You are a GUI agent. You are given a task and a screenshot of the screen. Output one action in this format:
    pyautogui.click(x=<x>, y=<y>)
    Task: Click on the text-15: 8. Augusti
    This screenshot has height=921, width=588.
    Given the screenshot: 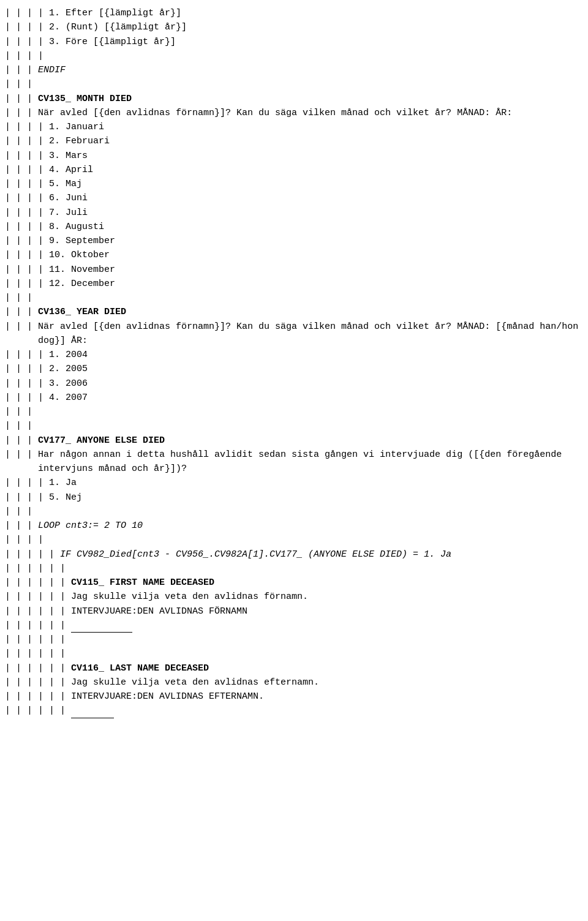 What is the action you would take?
    pyautogui.click(x=316, y=227)
    